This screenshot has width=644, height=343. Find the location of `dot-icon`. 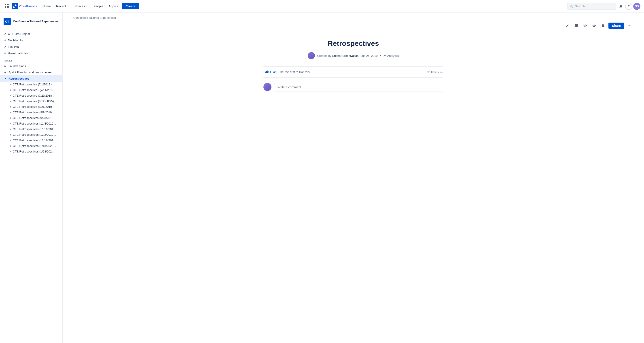

dot-icon is located at coordinates (11, 84).